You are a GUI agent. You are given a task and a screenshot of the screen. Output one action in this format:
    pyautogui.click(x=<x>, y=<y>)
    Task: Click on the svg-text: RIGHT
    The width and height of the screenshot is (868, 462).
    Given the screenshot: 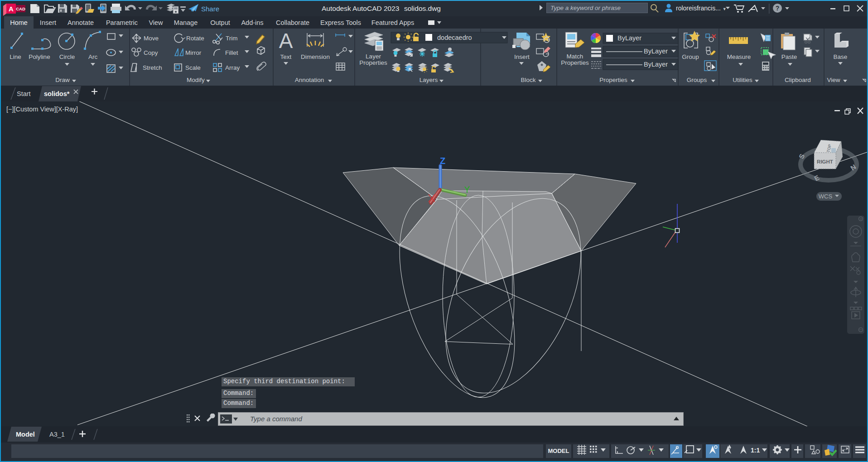 What is the action you would take?
    pyautogui.click(x=825, y=162)
    